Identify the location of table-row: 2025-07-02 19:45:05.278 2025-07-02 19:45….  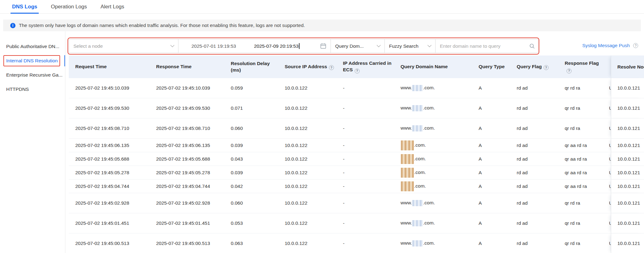
(356, 173).